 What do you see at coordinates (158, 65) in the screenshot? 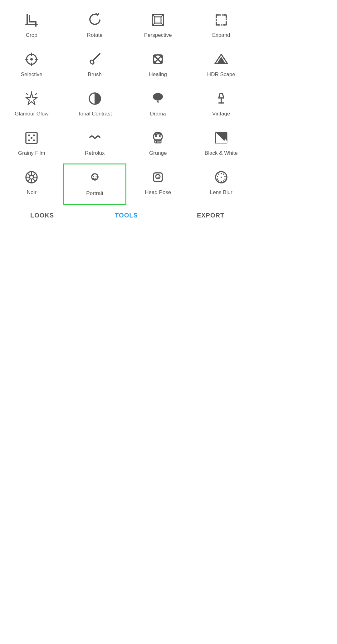
I see `tool-healing: Healing` at bounding box center [158, 65].